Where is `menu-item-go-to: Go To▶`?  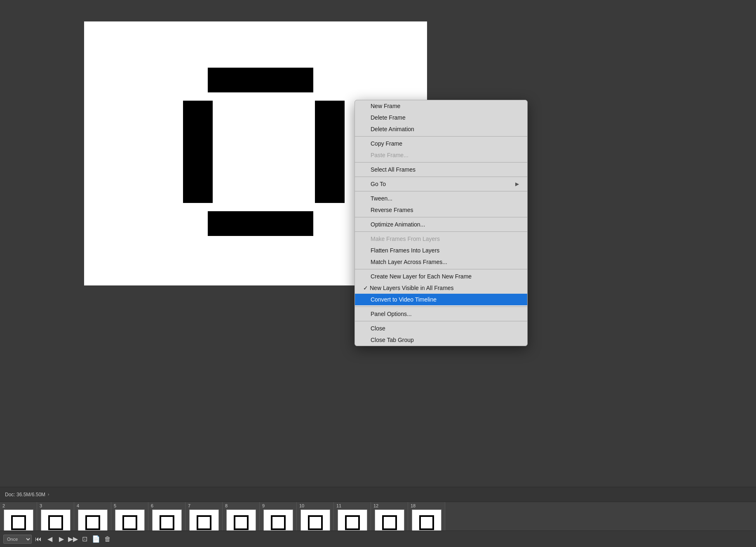
menu-item-go-to: Go To▶ is located at coordinates (441, 184).